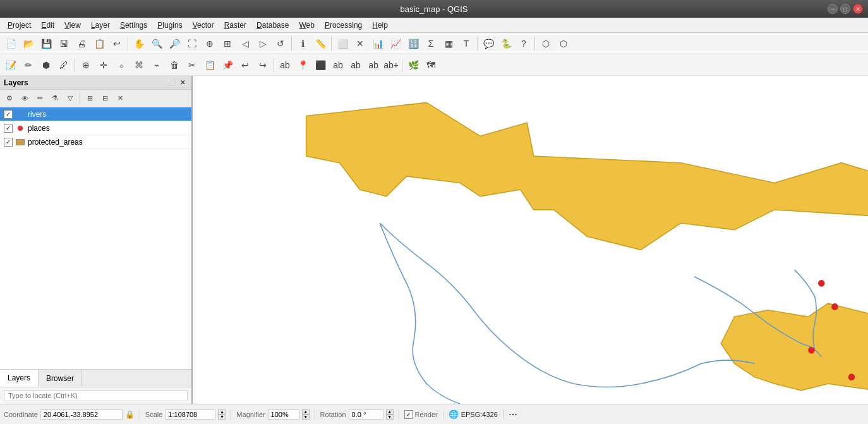 This screenshot has width=868, height=424. Describe the element at coordinates (524, 44) in the screenshot. I see `help-toolbar-button: ?` at that location.